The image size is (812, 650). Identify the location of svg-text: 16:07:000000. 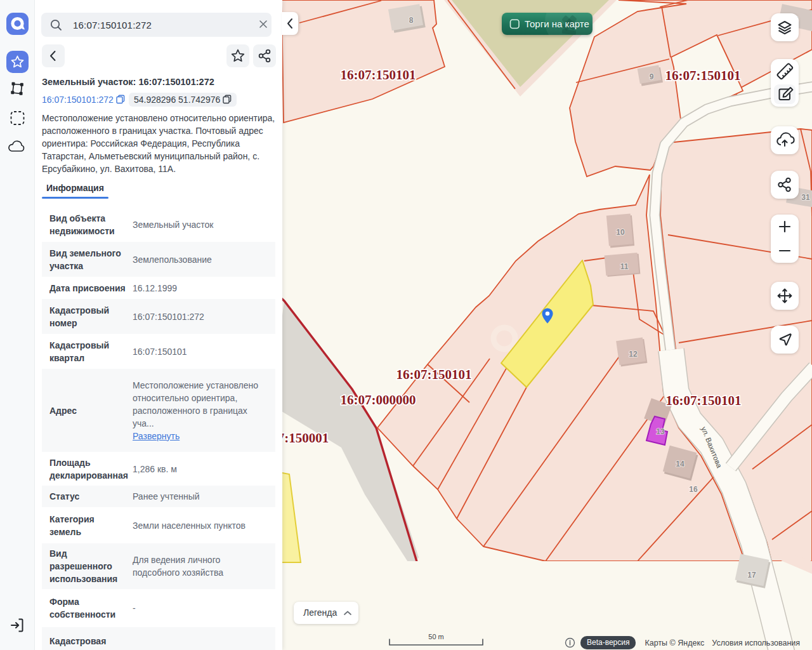
(378, 400).